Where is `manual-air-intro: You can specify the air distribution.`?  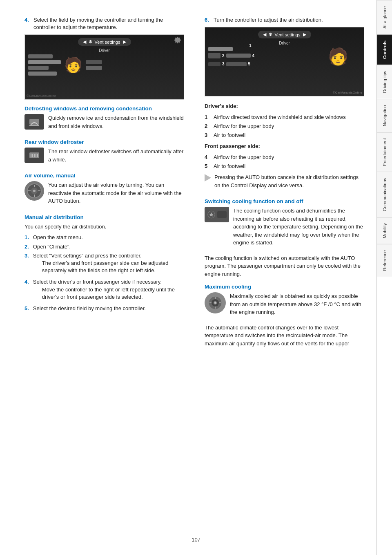
manual-air-intro: You can specify the air distribution. is located at coordinates (105, 227).